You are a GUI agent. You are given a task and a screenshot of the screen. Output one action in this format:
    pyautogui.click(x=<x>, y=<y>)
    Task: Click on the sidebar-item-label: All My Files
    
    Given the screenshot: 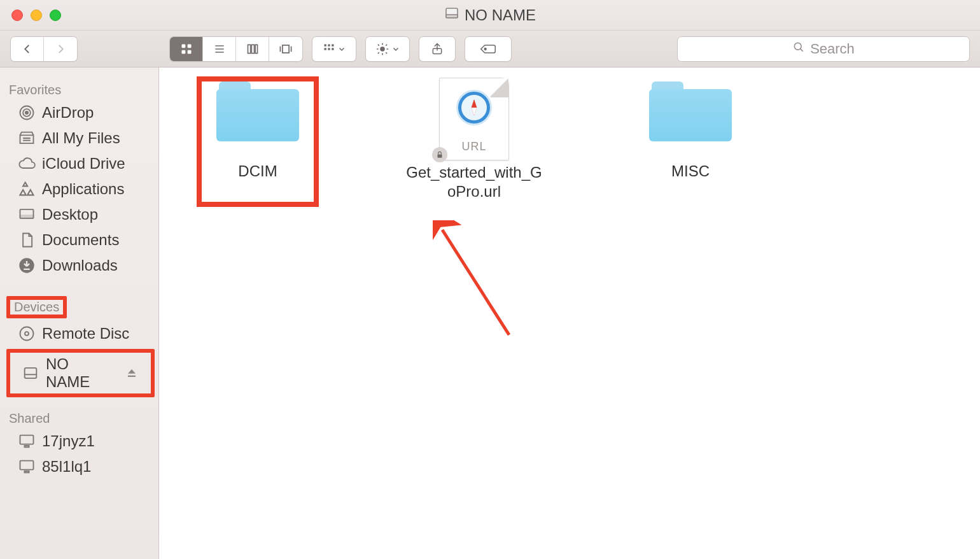 What is the action you would take?
    pyautogui.click(x=81, y=138)
    